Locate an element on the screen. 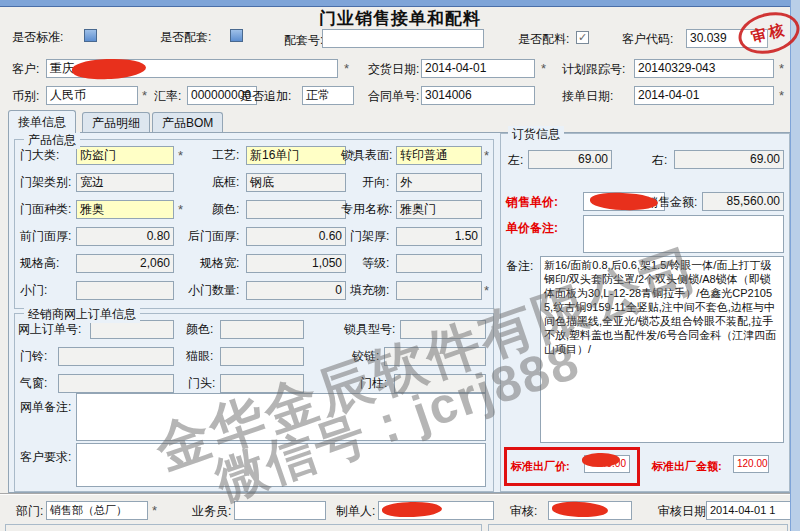  is-kit-checkbox is located at coordinates (236, 36).